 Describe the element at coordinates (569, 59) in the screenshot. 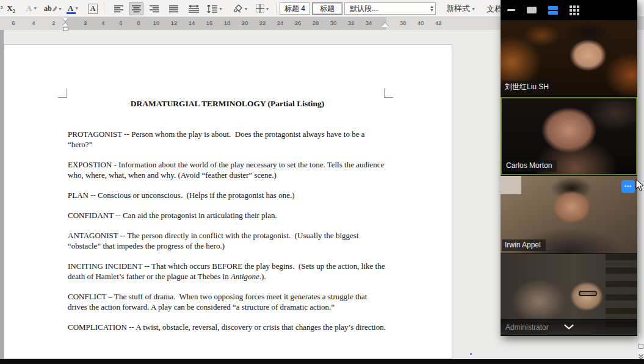

I see `participant-video-liu-sh: 刘世红Liu SH` at that location.